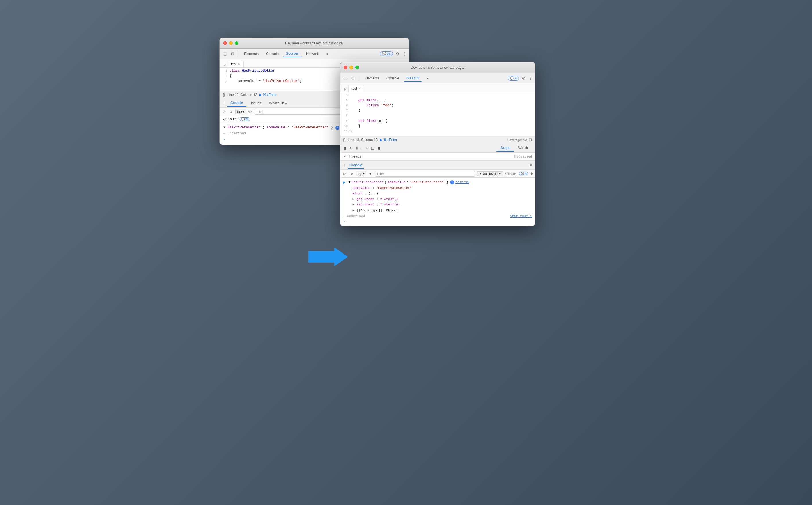 The height and width of the screenshot is (505, 812). Describe the element at coordinates (514, 148) in the screenshot. I see `scope-tabs: Scope Watch` at that location.